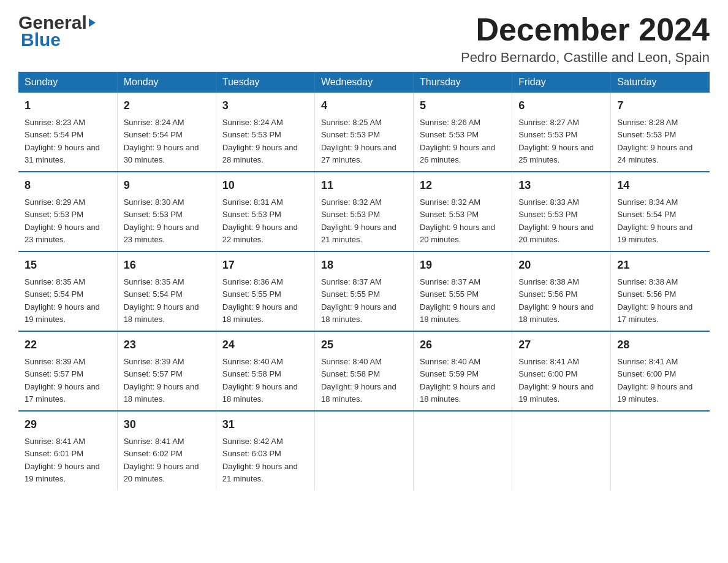  Describe the element at coordinates (260, 301) in the screenshot. I see `day-info: Sunrise: 8:36 AMSunset: 5:55 PMDaylight:…` at that location.